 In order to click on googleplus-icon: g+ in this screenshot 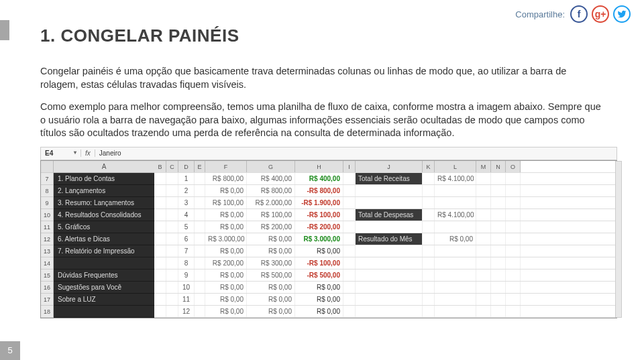, I will do `click(600, 14)`.